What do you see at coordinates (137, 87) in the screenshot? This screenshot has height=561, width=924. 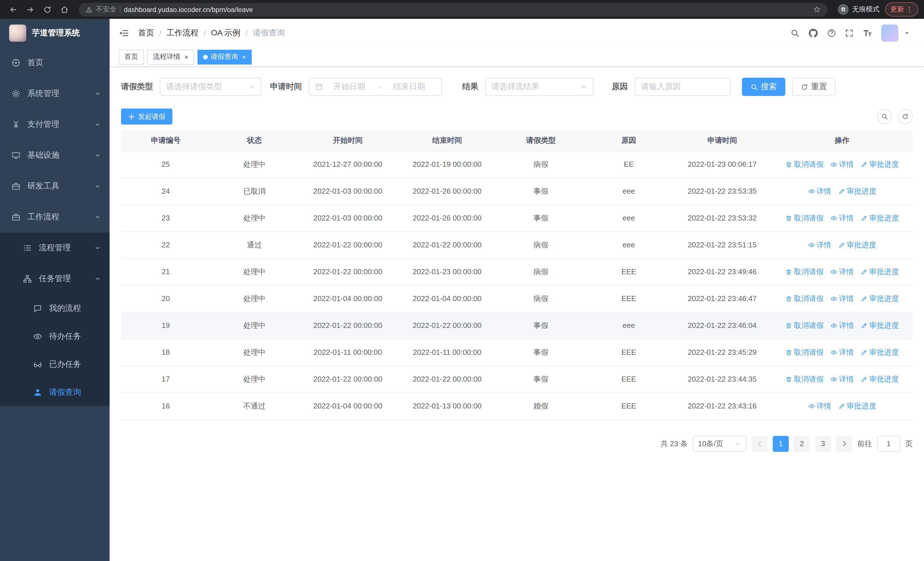 I see `leave-type-label: 请假类型` at bounding box center [137, 87].